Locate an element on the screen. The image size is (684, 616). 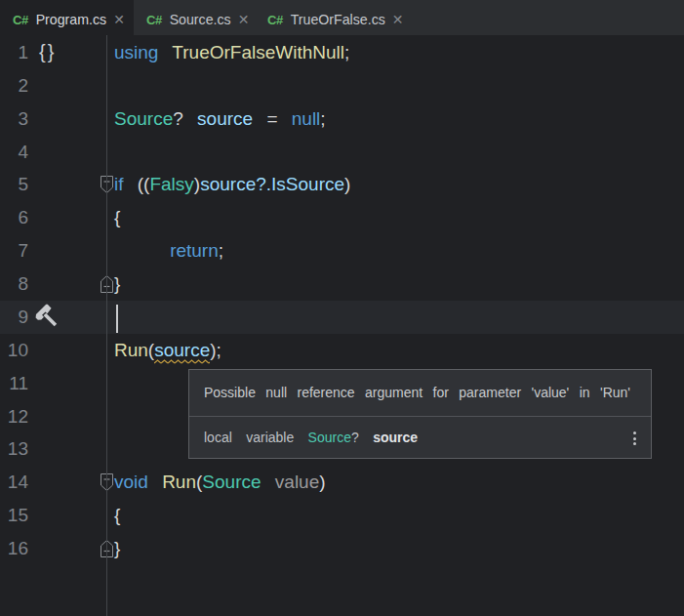
kebab-menu-icon is located at coordinates (634, 438).